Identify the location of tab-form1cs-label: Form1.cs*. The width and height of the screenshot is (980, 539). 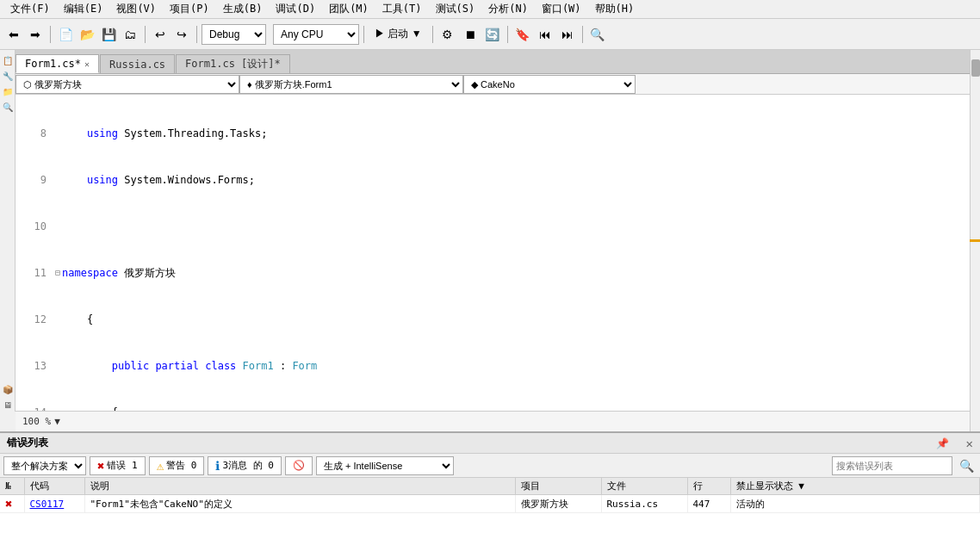
(53, 64).